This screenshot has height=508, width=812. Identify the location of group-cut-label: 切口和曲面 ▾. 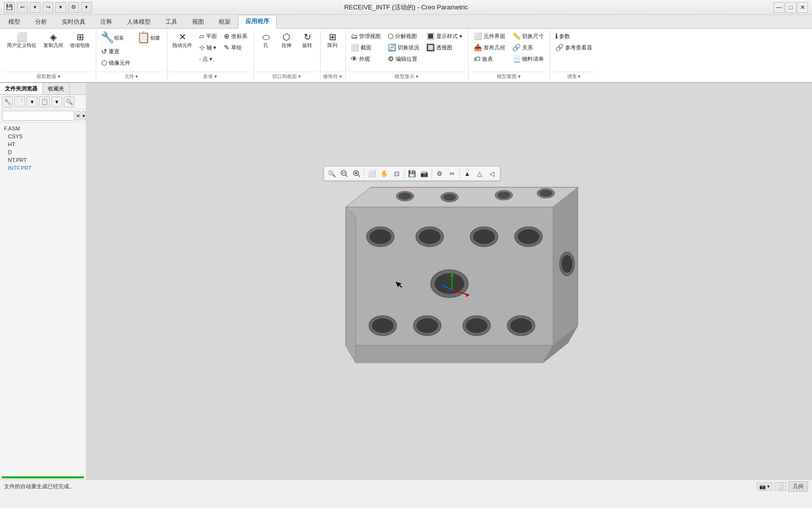
(286, 76).